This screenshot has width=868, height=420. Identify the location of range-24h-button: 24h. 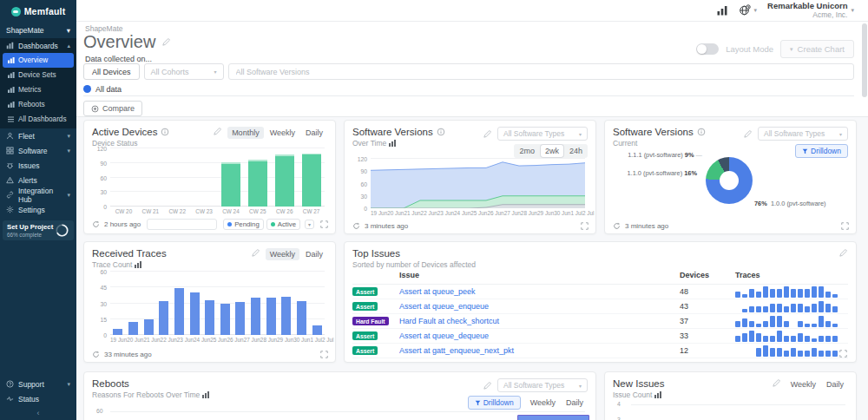
(576, 151).